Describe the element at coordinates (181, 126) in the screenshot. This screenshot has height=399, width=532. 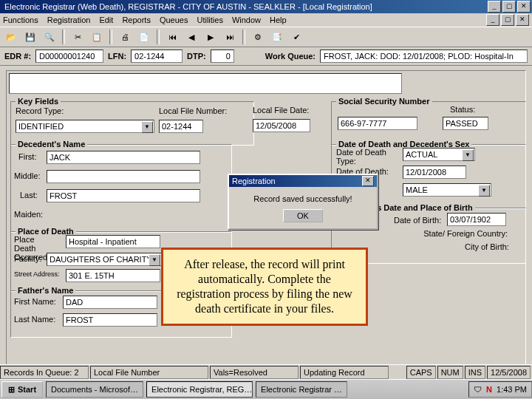
I see `localfile-input: 02-1244` at that location.